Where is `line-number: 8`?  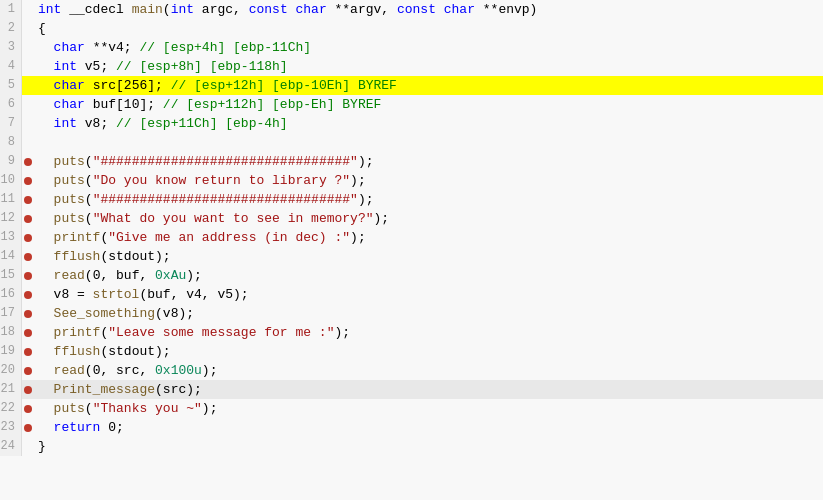 line-number: 8 is located at coordinates (11, 142).